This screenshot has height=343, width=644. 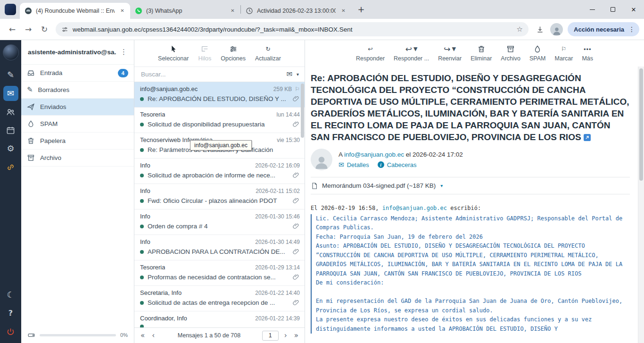 What do you see at coordinates (537, 53) in the screenshot?
I see `spam-button: SPAM` at bounding box center [537, 53].